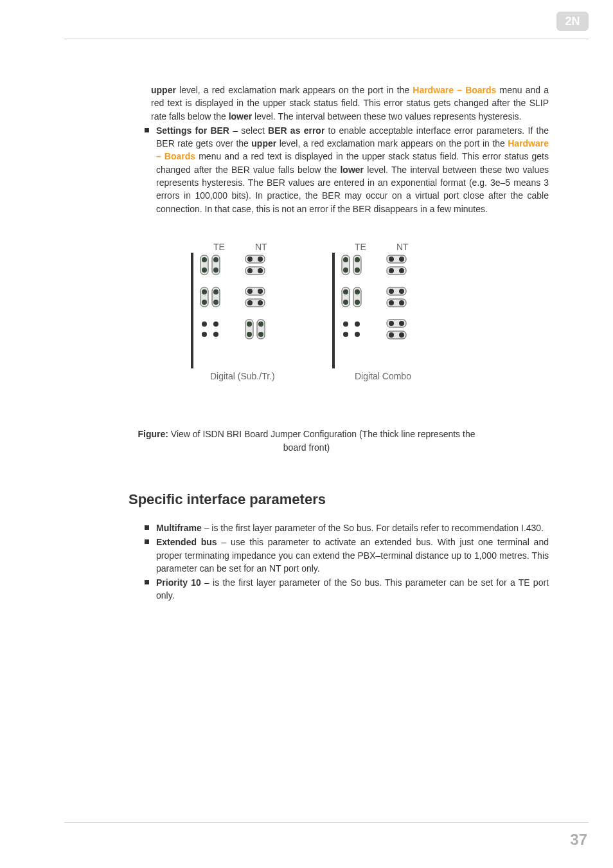 The height and width of the screenshot is (868, 613). I want to click on text-bold: Multiframe, so click(179, 528).